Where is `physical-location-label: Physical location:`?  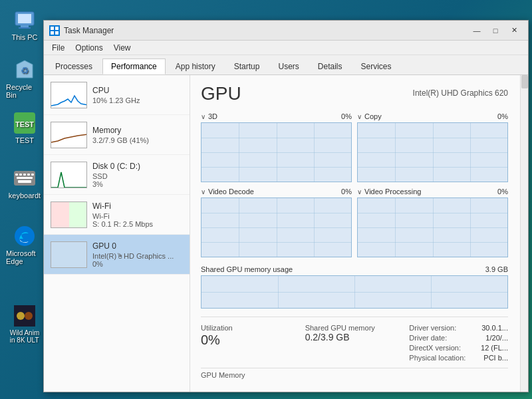 physical-location-label: Physical location: is located at coordinates (438, 358).